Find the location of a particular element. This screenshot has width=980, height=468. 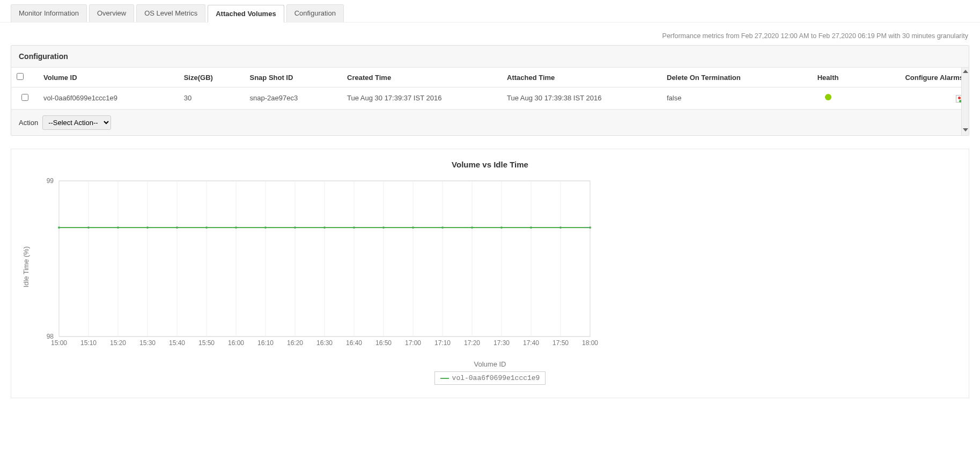

svg-text: 16:10 is located at coordinates (266, 343).